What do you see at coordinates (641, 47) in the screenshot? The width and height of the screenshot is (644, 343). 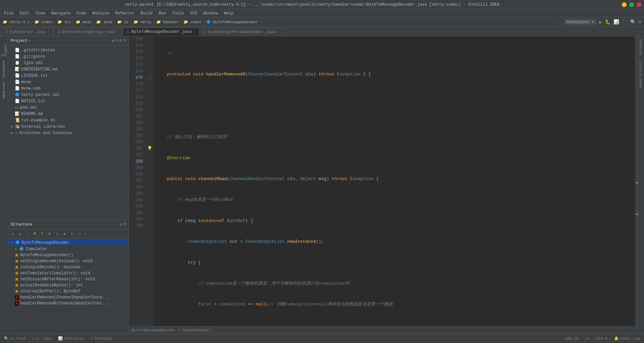 I see `right-panel-database: Database` at bounding box center [641, 47].